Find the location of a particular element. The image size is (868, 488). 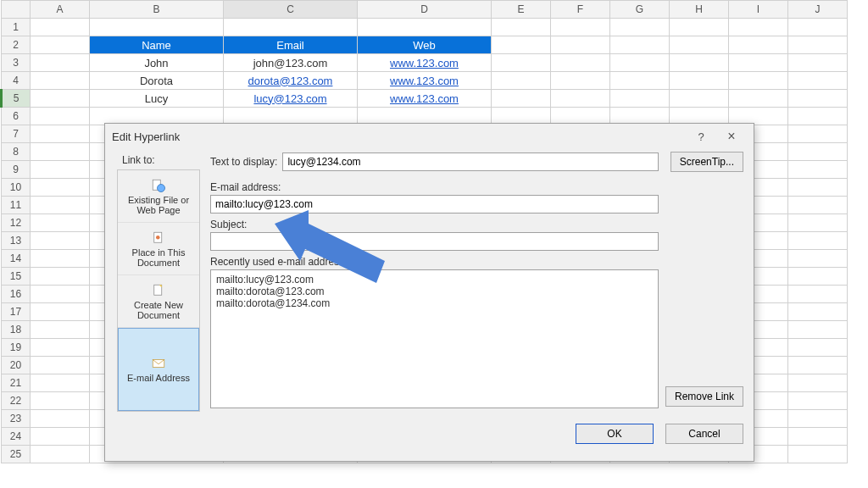

cell-B2: Name is located at coordinates (157, 46).